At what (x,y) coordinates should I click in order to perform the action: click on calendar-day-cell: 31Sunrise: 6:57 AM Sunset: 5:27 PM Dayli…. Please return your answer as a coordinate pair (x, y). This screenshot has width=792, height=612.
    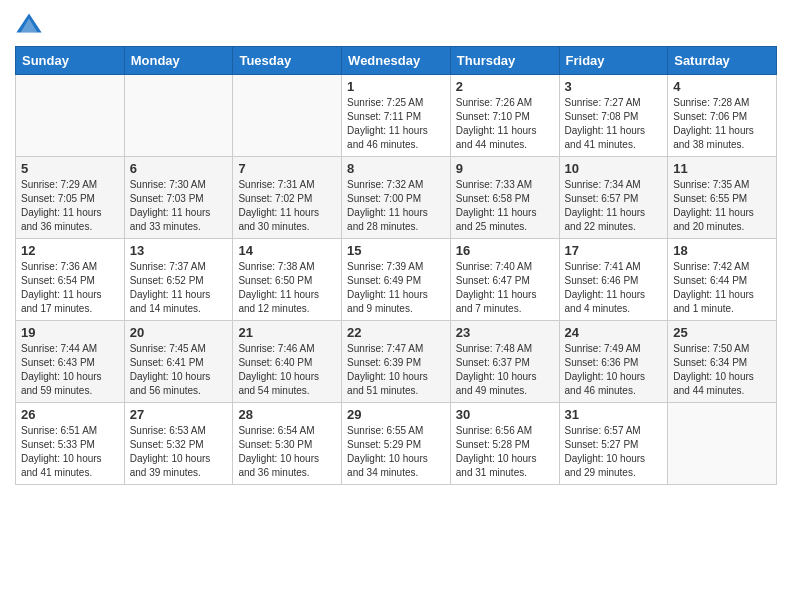
    Looking at the image, I should click on (614, 444).